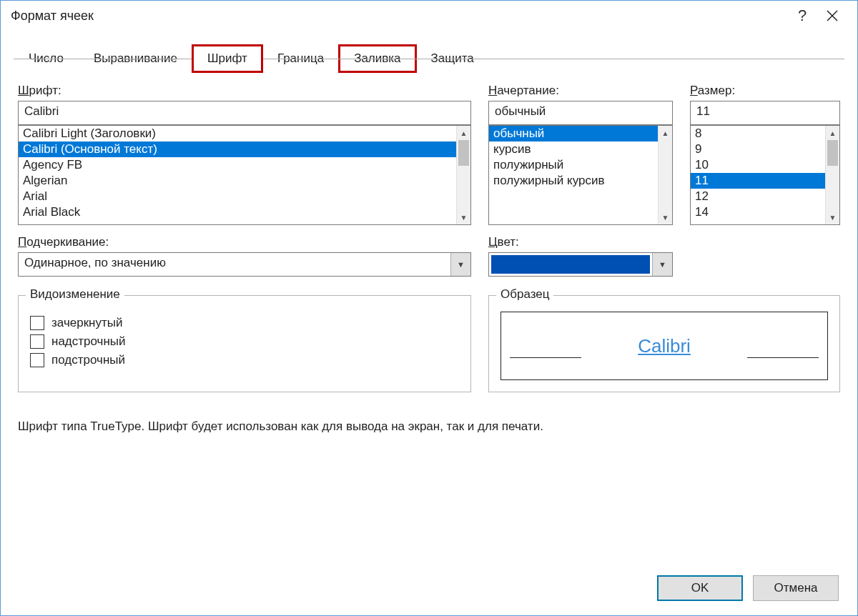 The image size is (858, 616). I want to click on list-item: полужирный курсив, so click(573, 181).